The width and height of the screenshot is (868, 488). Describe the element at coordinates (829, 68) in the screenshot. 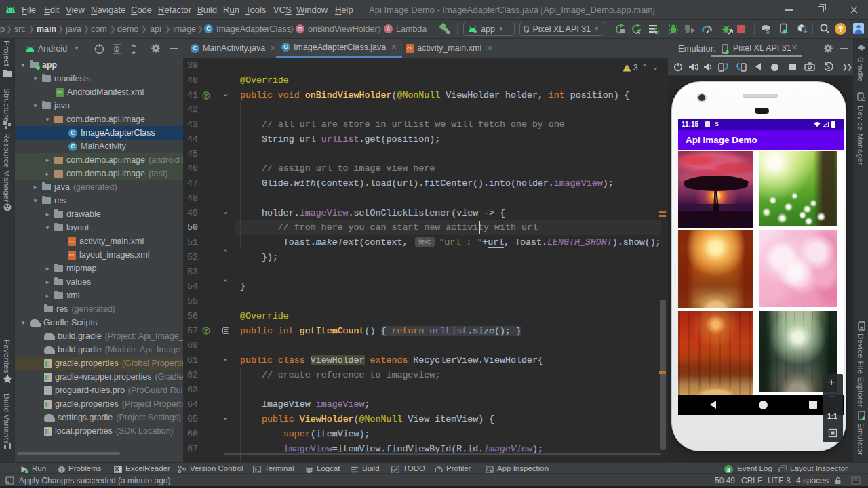

I see `svg-text: 5` at that location.